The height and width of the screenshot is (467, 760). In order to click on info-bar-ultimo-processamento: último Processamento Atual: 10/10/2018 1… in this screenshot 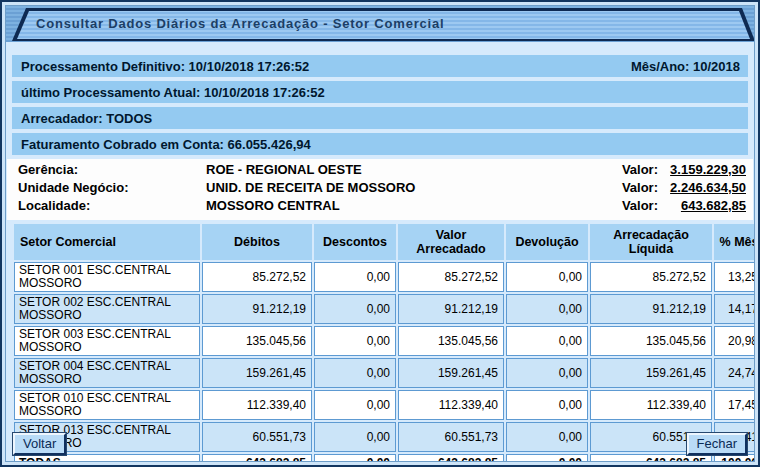, I will do `click(380, 92)`.